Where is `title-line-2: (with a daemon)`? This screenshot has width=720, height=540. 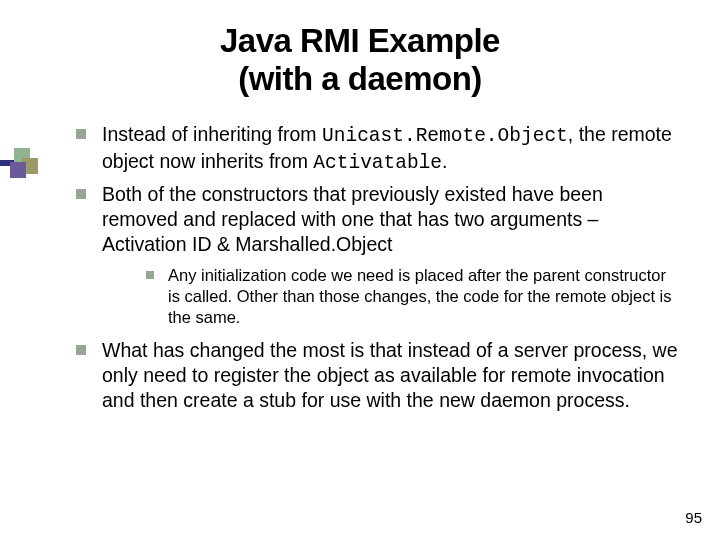
title-line-2: (with a daemon) is located at coordinates (360, 78).